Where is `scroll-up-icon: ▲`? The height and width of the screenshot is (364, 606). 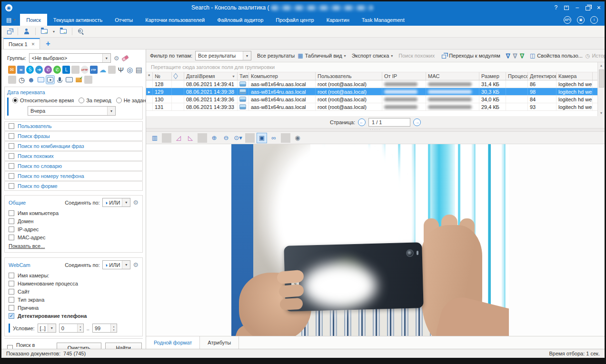 scroll-up-icon: ▲ is located at coordinates (602, 66).